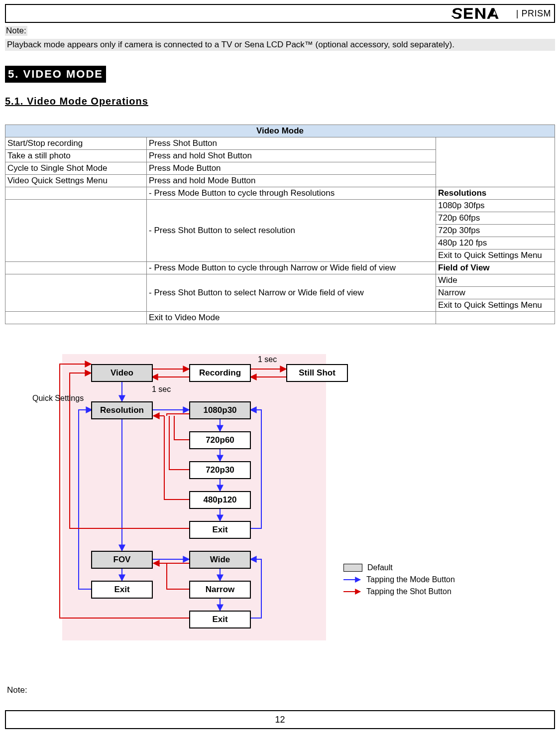 This screenshot has height=749, width=560. I want to click on node-1080p30: 1080p30, so click(220, 410).